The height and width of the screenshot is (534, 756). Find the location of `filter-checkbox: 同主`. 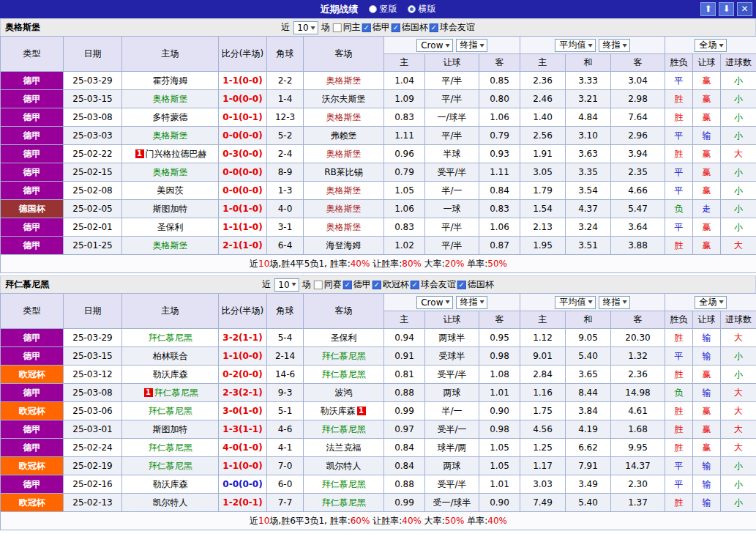

filter-checkbox: 同主 is located at coordinates (347, 28).